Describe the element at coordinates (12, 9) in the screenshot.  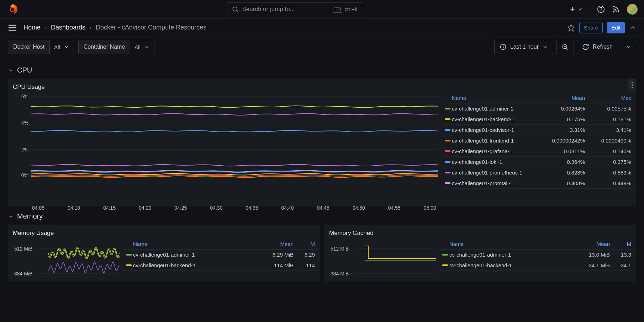
I see `grafana-logo-icon` at that location.